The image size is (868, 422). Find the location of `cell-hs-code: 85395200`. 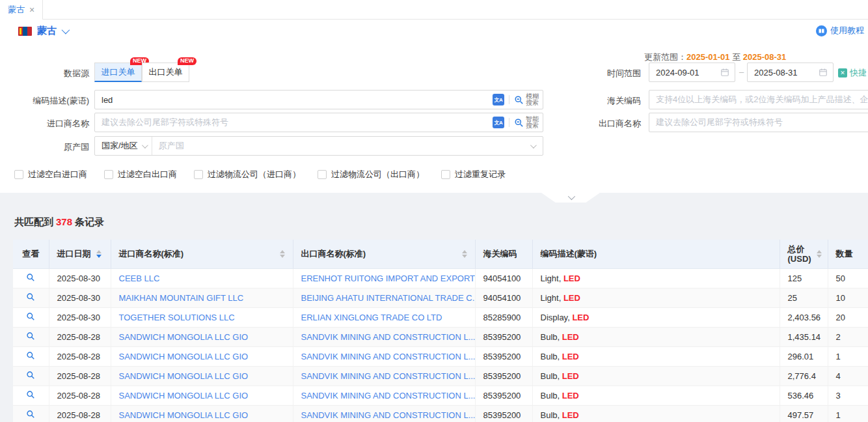

cell-hs-code: 85395200 is located at coordinates (504, 414).